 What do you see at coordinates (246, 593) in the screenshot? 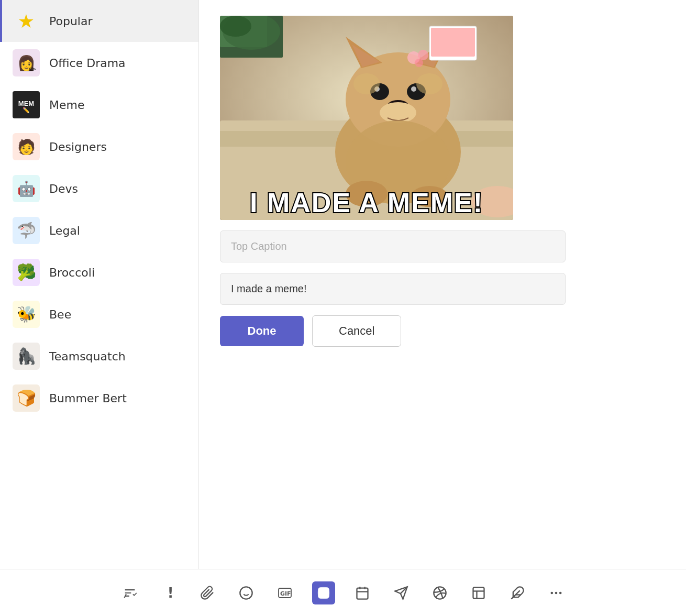
I see `emoji-icon` at bounding box center [246, 593].